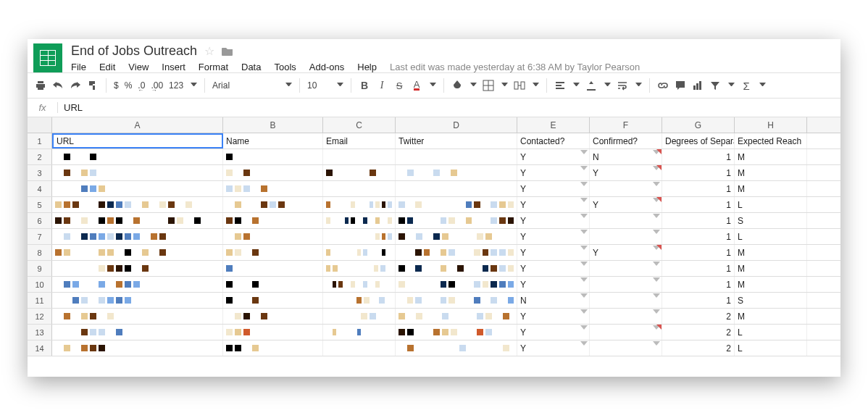  Describe the element at coordinates (680, 85) in the screenshot. I see `comment-icon` at that location.